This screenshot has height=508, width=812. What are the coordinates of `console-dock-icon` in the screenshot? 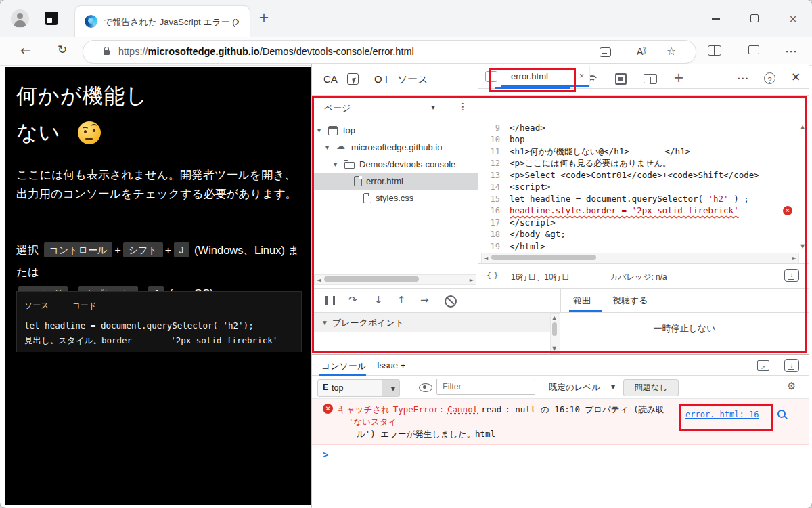 It's located at (792, 366).